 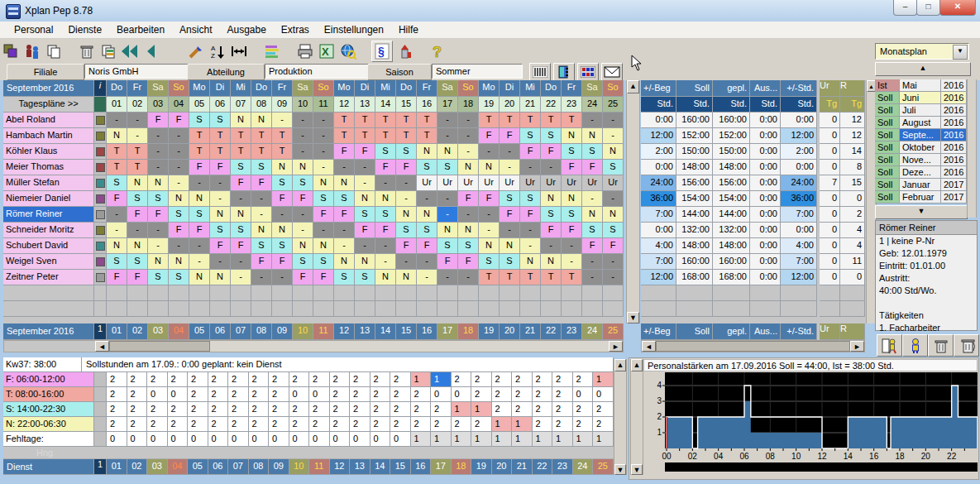 I want to click on hours-col-header: Soll, so click(x=695, y=89).